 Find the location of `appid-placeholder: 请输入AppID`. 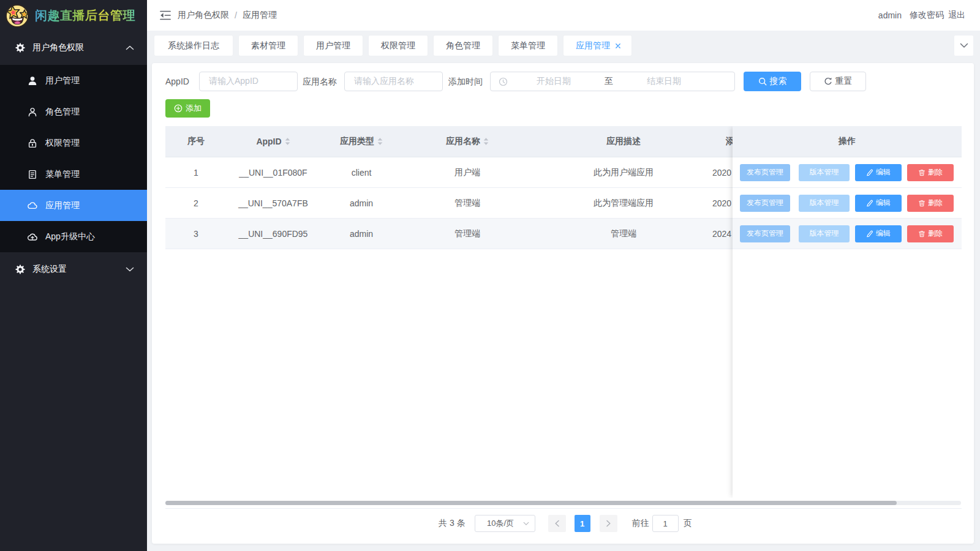

appid-placeholder: 请输入AppID is located at coordinates (234, 81).